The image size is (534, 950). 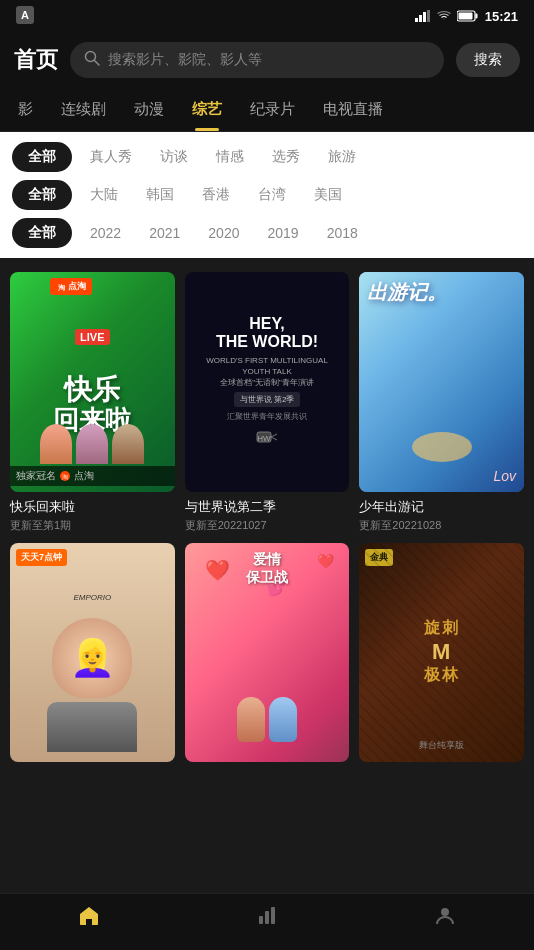 I want to click on tab-tv-live: 电视直播, so click(x=353, y=110).